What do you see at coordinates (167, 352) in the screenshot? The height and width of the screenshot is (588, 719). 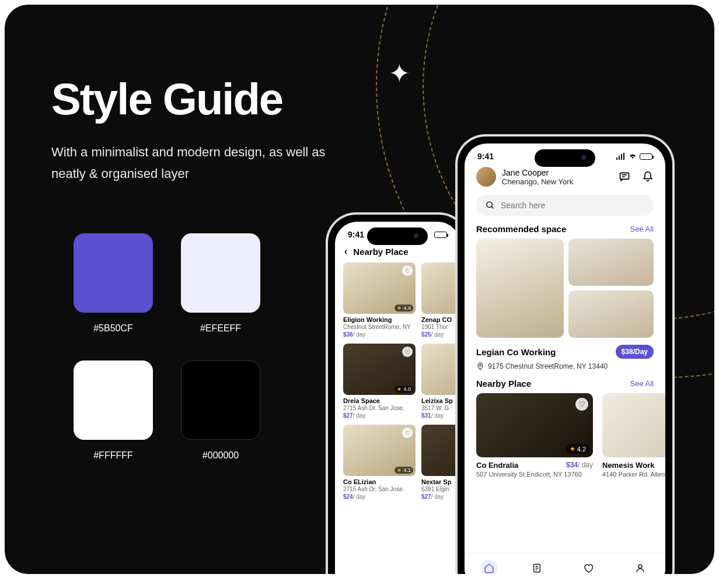 I see `color-swatches: #5B50CF #EFEEFF #FFFFFF #000000` at bounding box center [167, 352].